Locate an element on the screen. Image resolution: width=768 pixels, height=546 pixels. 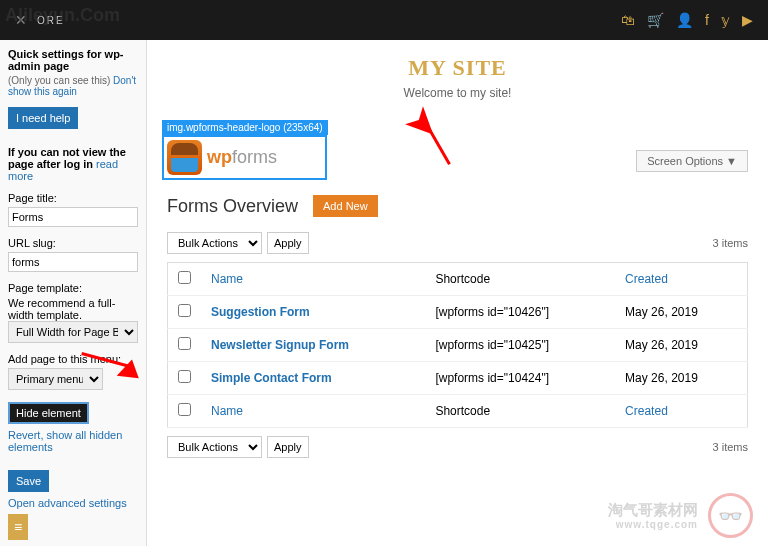
col-shortcode: Shortcode is located at coordinates (520, 280).